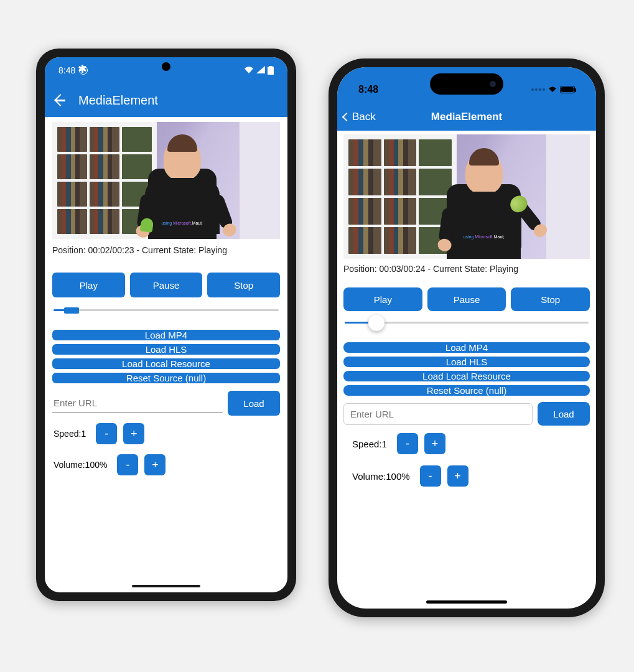 The image size is (634, 672). What do you see at coordinates (467, 117) in the screenshot?
I see `ios-nav-bar: Back MediaElement` at bounding box center [467, 117].